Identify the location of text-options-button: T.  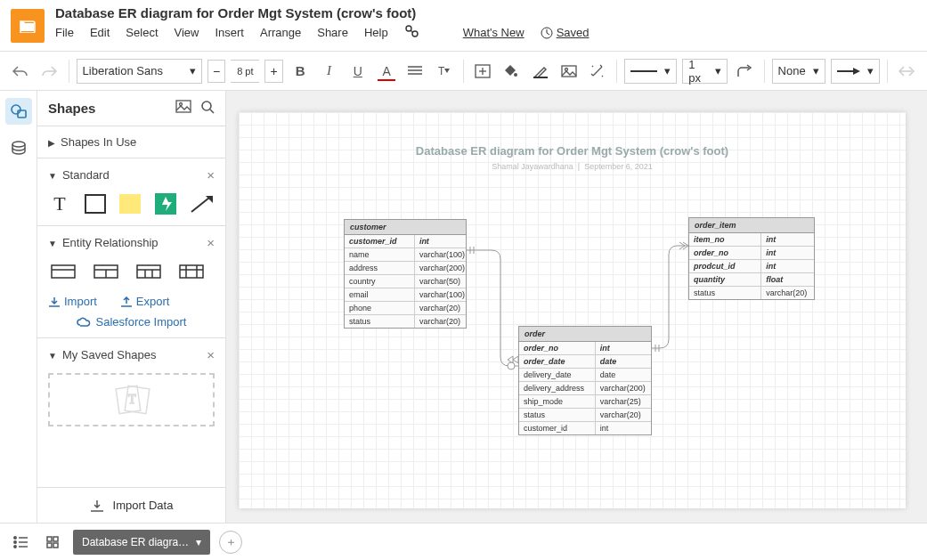
(444, 71).